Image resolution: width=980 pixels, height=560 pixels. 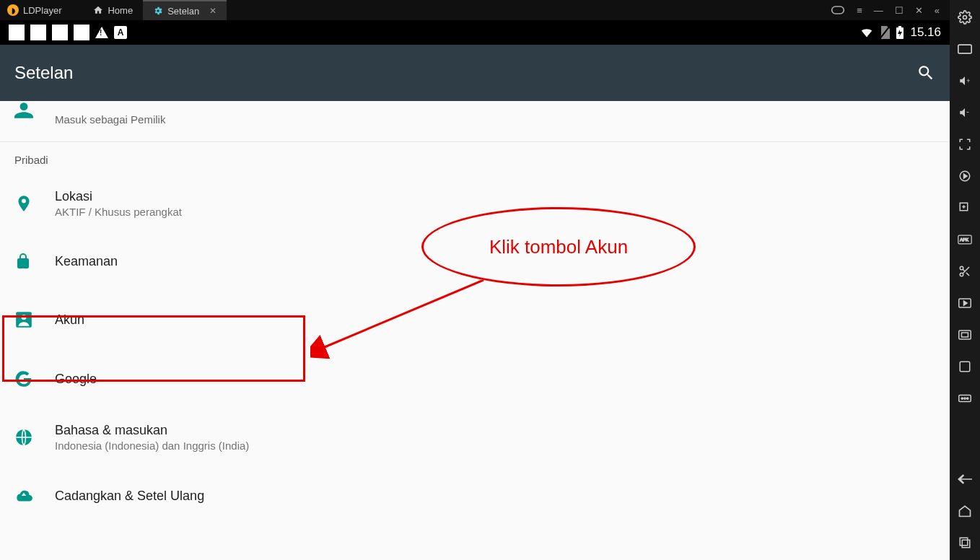 What do you see at coordinates (120, 10) in the screenshot?
I see `tab-label: Home` at bounding box center [120, 10].